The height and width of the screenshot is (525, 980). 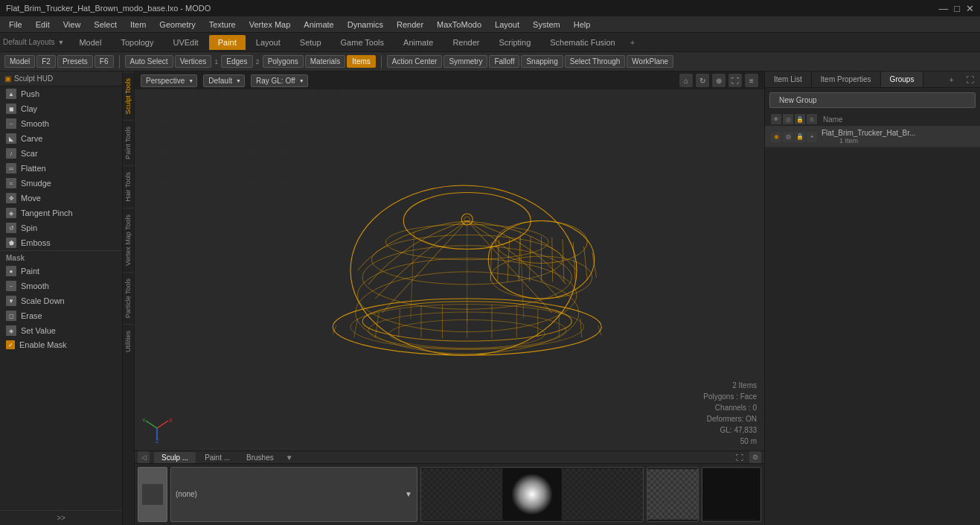 What do you see at coordinates (128, 143) in the screenshot?
I see `side-tab-paint-tools: Paint Tools` at bounding box center [128, 143].